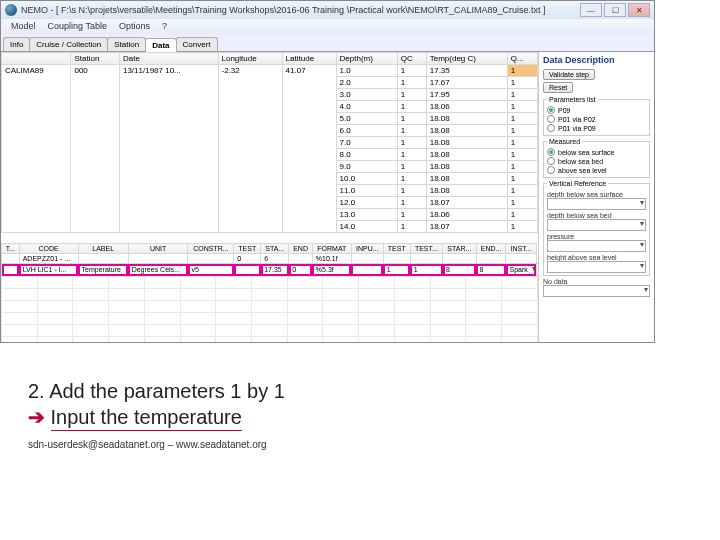  Describe the element at coordinates (160, 45) in the screenshot. I see `tab-data: Data` at that location.